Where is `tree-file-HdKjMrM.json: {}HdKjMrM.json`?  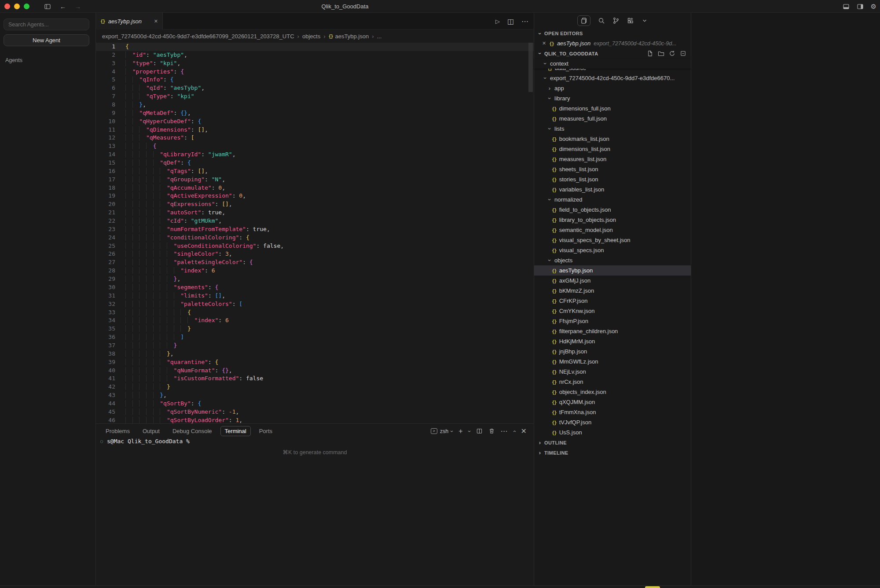
tree-file-HdKjMrM.json: {}HdKjMrM.json is located at coordinates (612, 342).